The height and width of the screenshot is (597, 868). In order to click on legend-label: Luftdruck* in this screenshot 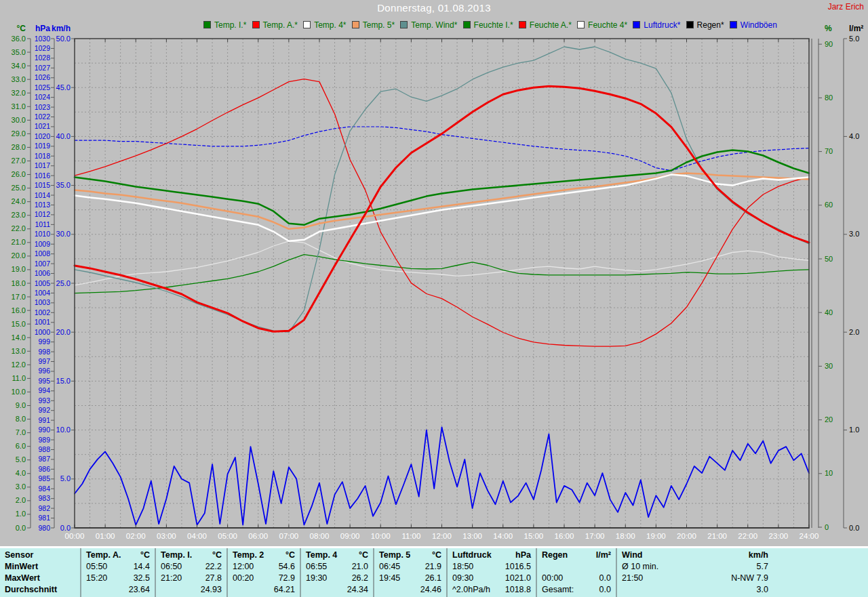, I will do `click(662, 25)`.